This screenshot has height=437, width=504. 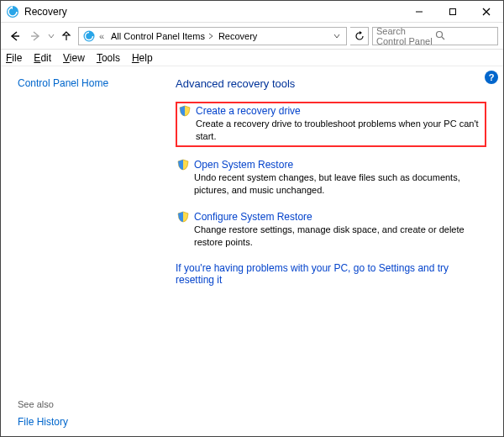 What do you see at coordinates (213, 36) in the screenshot?
I see `address-bar: « All Control Panel Items Recovery` at bounding box center [213, 36].